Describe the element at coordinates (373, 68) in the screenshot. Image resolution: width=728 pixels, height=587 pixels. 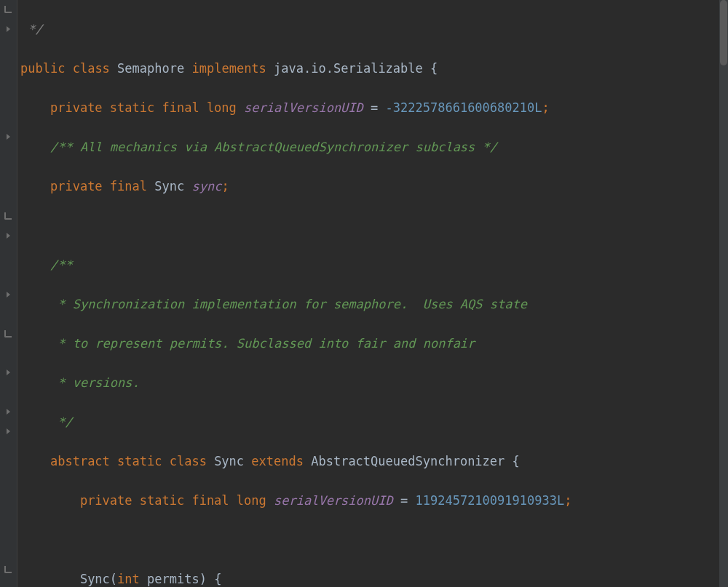
I see `code-line: public class Semaphore implements java.i…` at that location.